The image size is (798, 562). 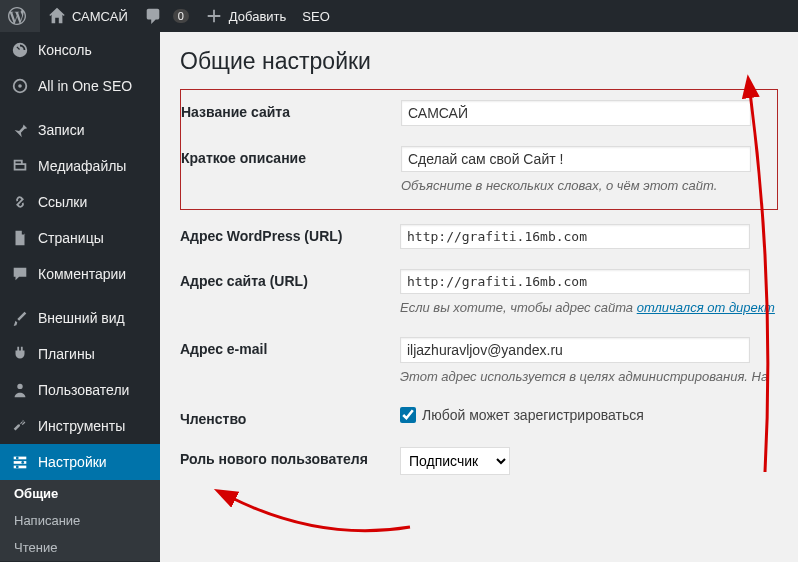 What do you see at coordinates (181, 16) in the screenshot?
I see `comments-count: 0` at bounding box center [181, 16].